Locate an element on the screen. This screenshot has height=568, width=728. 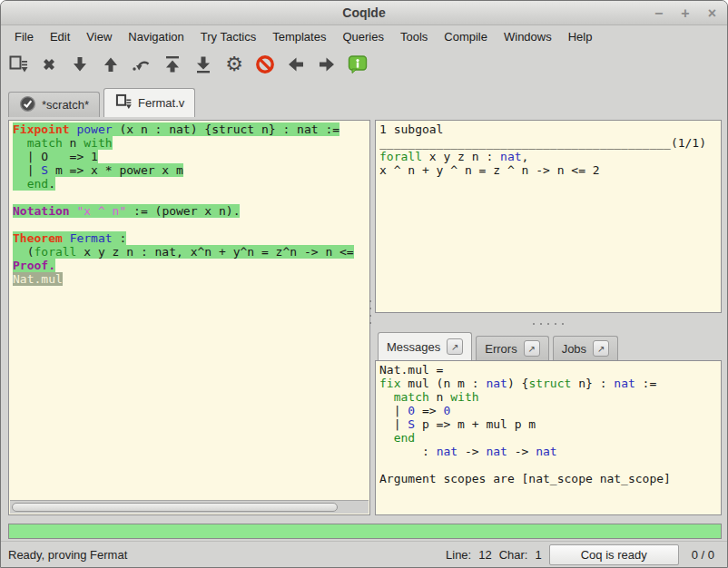
tab-messages: Messages ↗ is located at coordinates (425, 347).